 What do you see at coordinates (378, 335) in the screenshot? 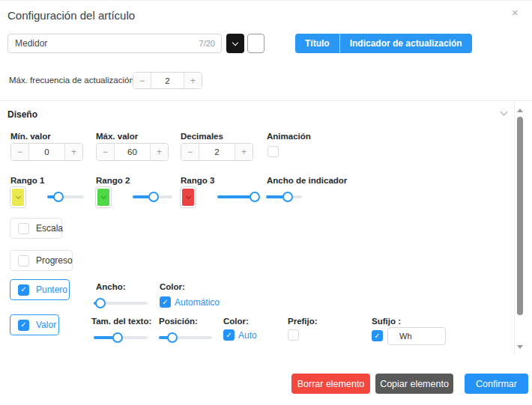
I see `sufijo-checkbox: ✓` at bounding box center [378, 335].